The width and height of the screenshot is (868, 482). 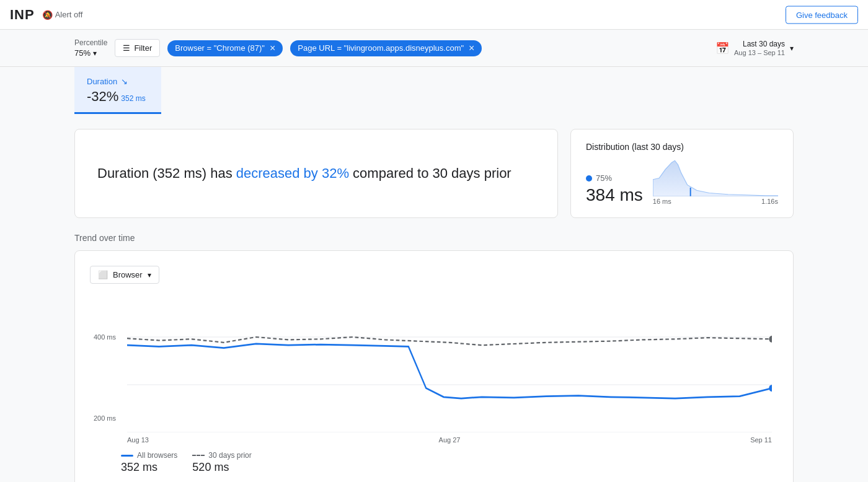 I want to click on legend-all-browsers-label: All browsers, so click(x=157, y=455).